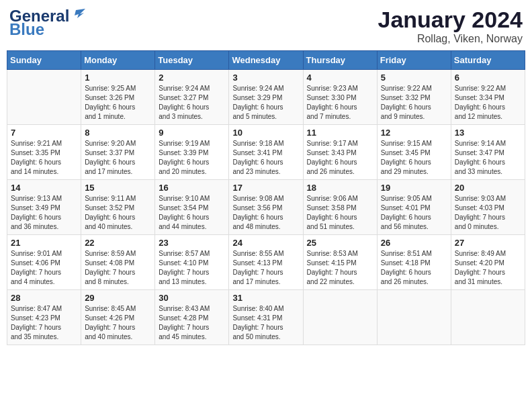 The image size is (532, 411). What do you see at coordinates (192, 103) in the screenshot?
I see `day-info: Sunrise: 9:24 AMSunset: 3:27 PMDaylight:…` at bounding box center [192, 103].